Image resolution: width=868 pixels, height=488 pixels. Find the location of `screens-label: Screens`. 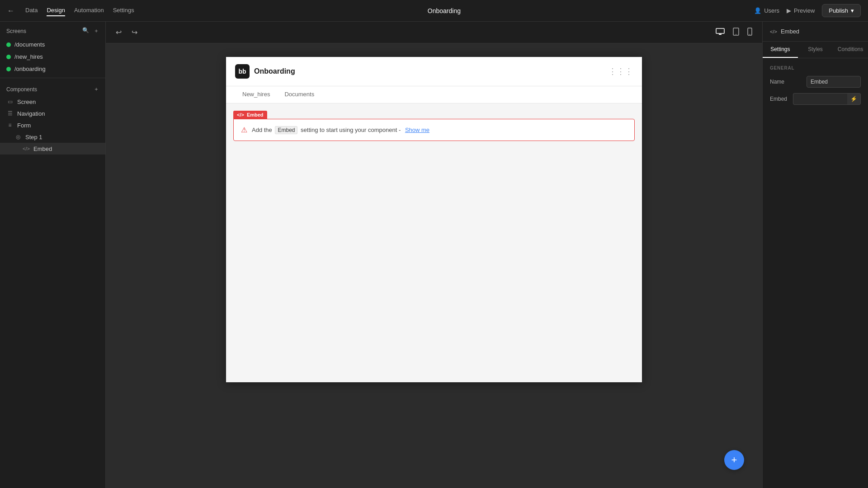

screens-label: Screens is located at coordinates (16, 31).